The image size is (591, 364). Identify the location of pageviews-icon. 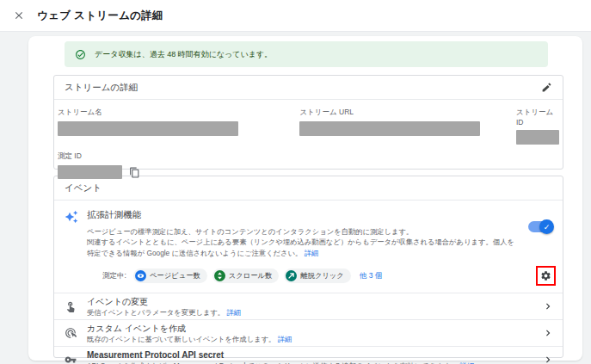
(141, 275).